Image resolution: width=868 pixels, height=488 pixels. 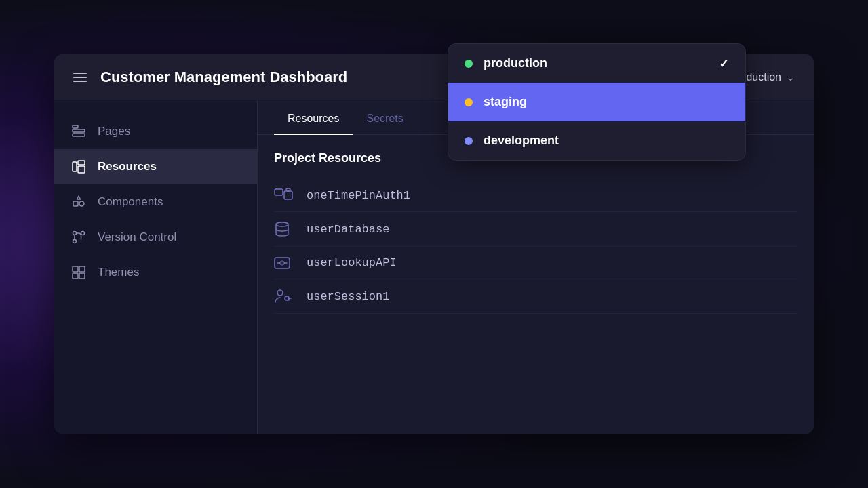 What do you see at coordinates (79, 167) in the screenshot?
I see `resources-icon` at bounding box center [79, 167].